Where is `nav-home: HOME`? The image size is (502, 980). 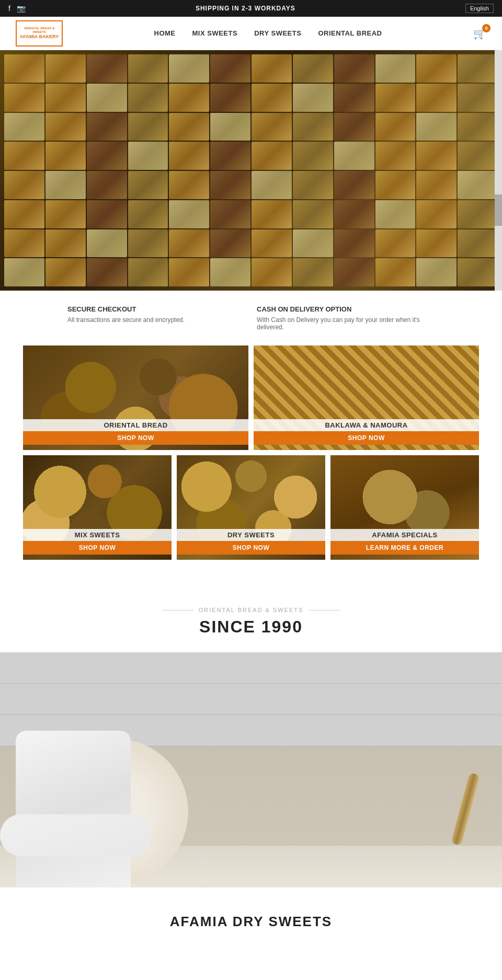
nav-home: HOME is located at coordinates (165, 33).